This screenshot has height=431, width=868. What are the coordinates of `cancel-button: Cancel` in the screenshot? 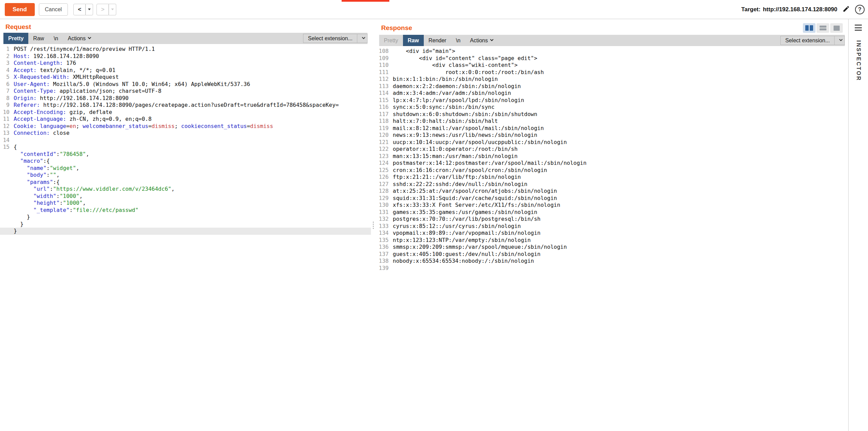 It's located at (54, 10).